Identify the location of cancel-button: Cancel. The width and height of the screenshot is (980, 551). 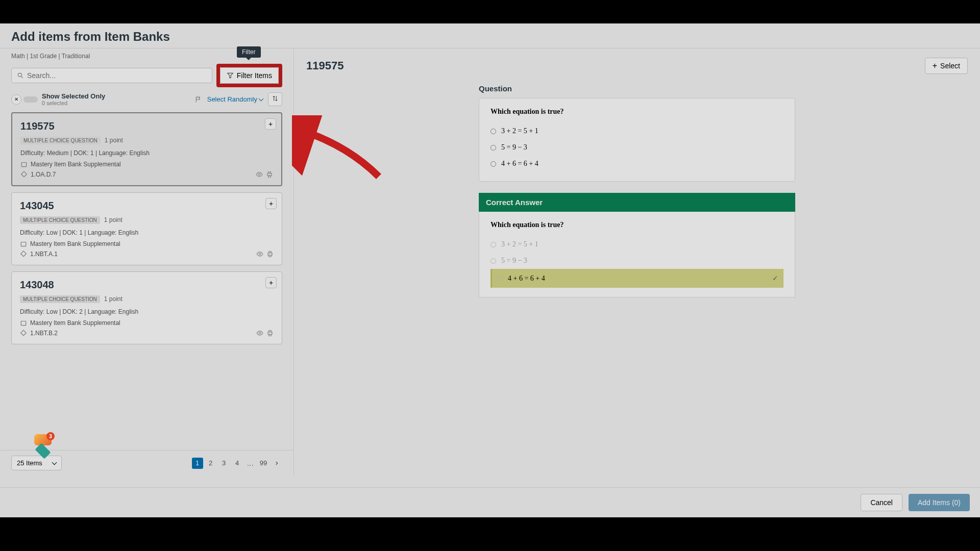
(881, 503).